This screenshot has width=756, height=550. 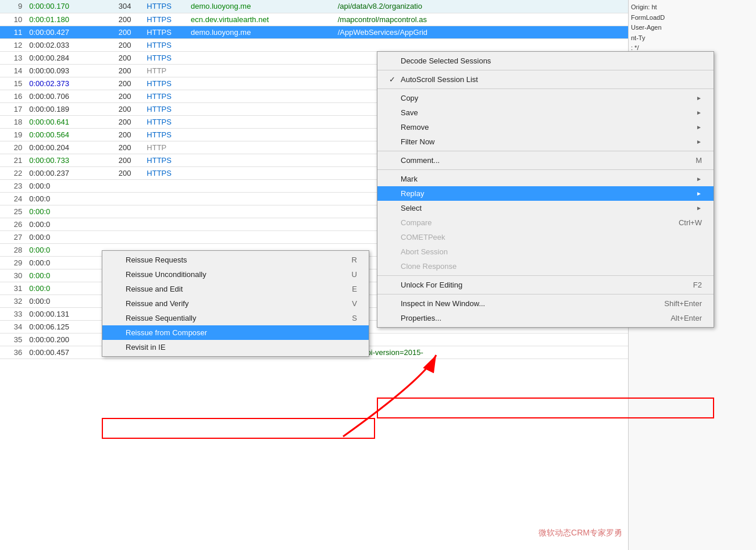 What do you see at coordinates (241, 333) in the screenshot?
I see `replay-menu-label: Reissue from Composer` at bounding box center [241, 333].